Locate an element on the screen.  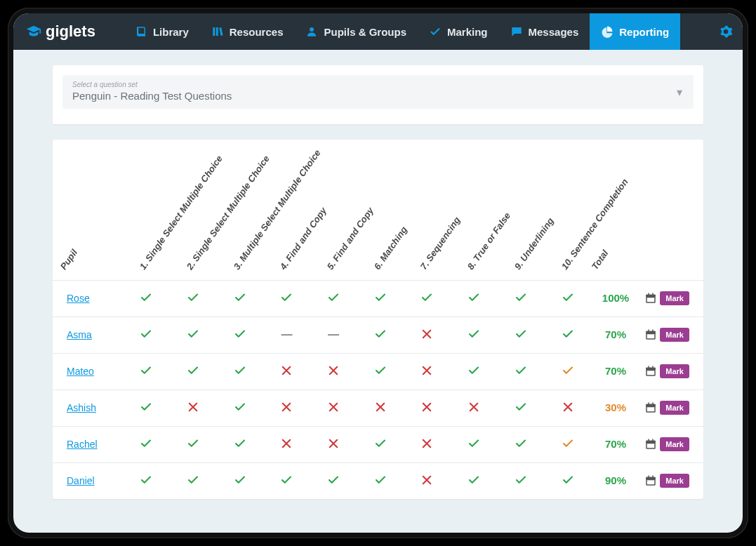
question-set-selector: Select a question set Penguin - Reading … is located at coordinates (378, 92).